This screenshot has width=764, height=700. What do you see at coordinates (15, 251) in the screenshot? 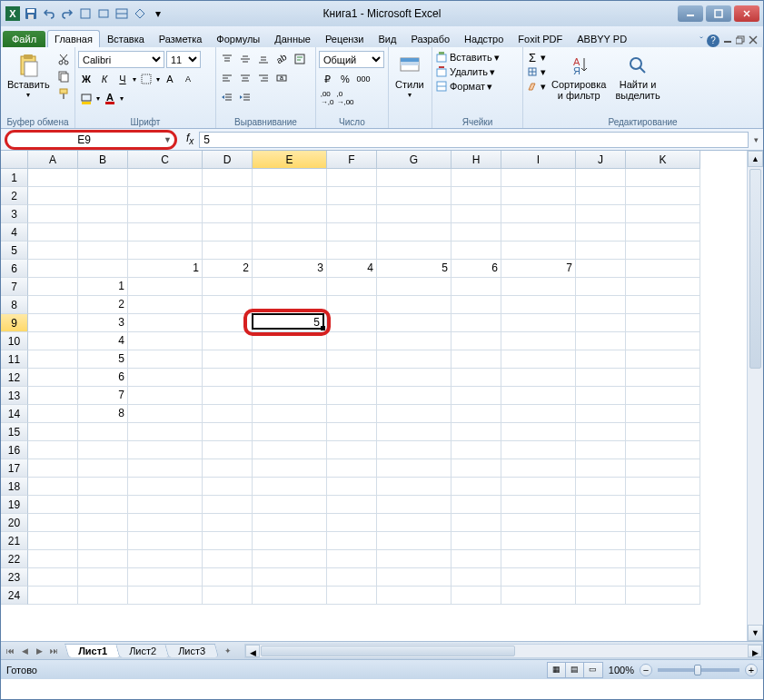
I see `row-header: 5` at bounding box center [15, 251].